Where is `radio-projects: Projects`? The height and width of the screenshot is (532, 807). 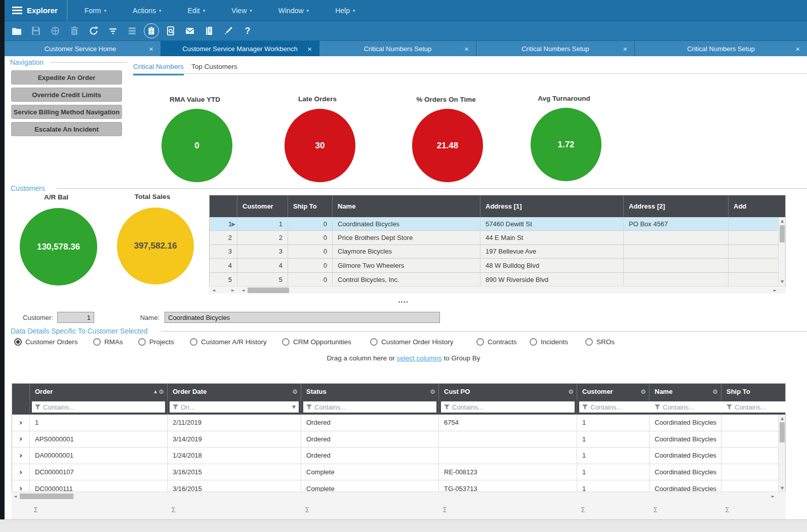 radio-projects: Projects is located at coordinates (156, 342).